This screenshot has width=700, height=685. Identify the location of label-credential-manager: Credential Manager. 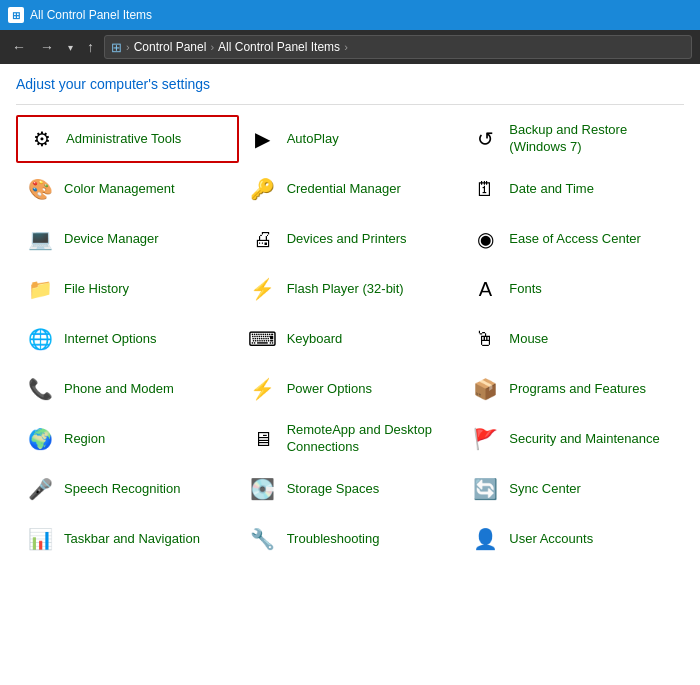
(344, 190).